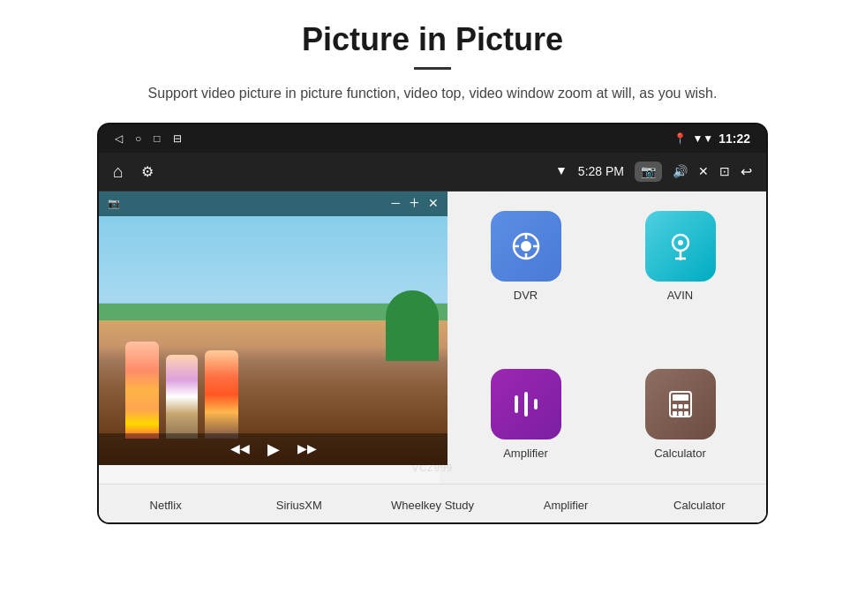  What do you see at coordinates (177, 139) in the screenshot?
I see `media-nav-icon: ⊟` at bounding box center [177, 139].